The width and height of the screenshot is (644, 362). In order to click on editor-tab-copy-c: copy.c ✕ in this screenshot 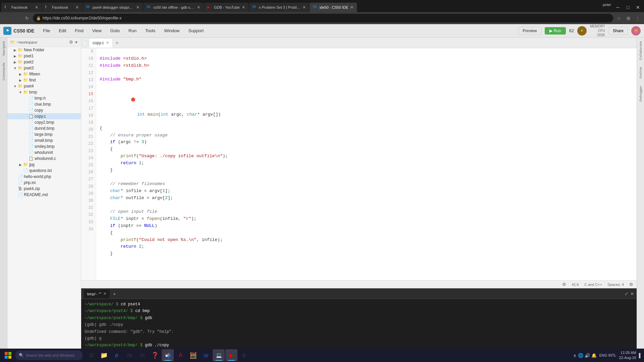, I will do `click(101, 43)`.